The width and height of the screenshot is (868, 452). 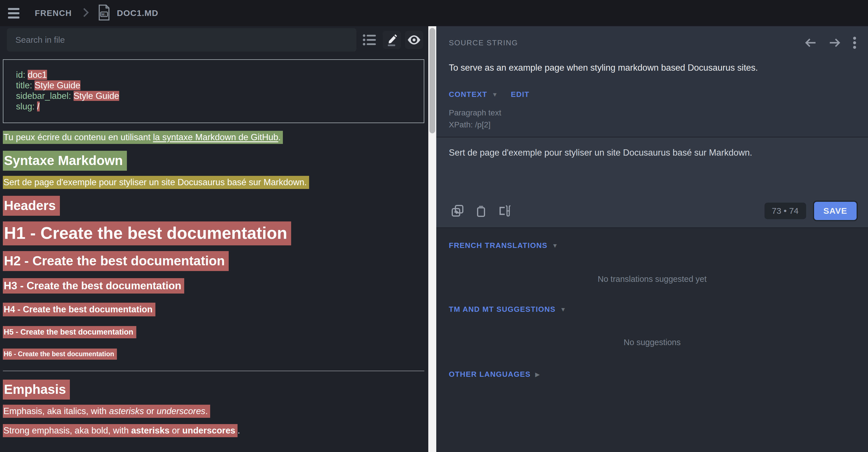 What do you see at coordinates (502, 309) in the screenshot?
I see `tm-mt-suggestions-toggle: TM AND MT SUGGESTIONS` at bounding box center [502, 309].